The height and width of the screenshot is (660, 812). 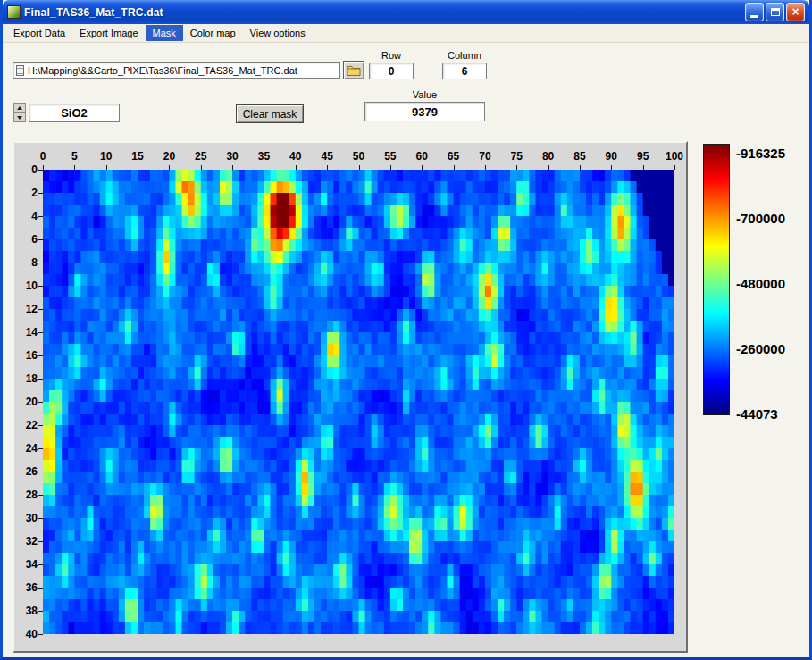 What do you see at coordinates (26, 425) in the screenshot?
I see `y-tick-label: 22` at bounding box center [26, 425].